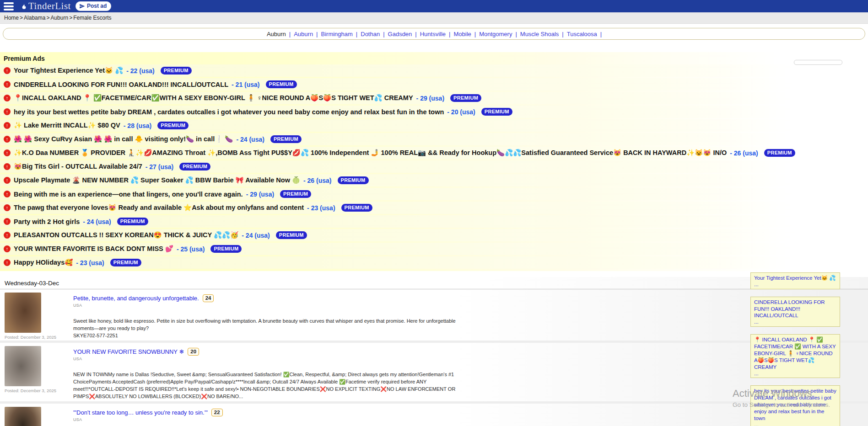 The height and width of the screenshot is (426, 868). What do you see at coordinates (78, 166) in the screenshot?
I see `premium-ad-title: 😻Big Tits Girl - OUTCALL Available 24/7` at bounding box center [78, 166].